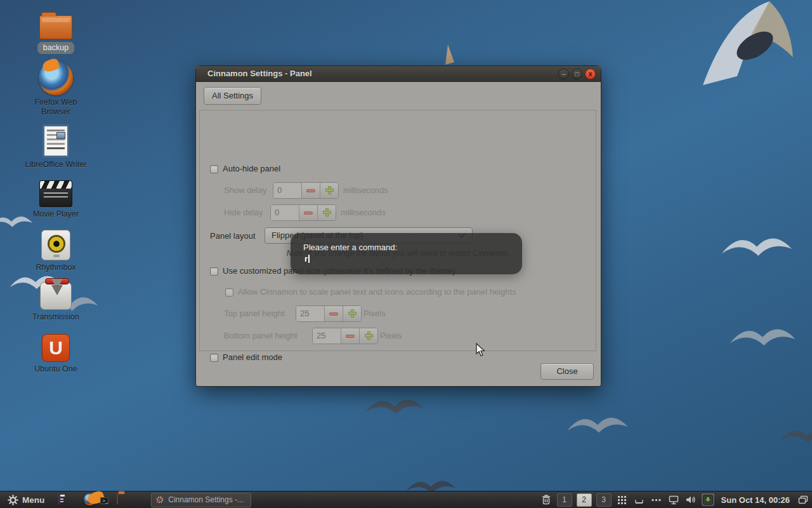 The height and width of the screenshot is (508, 812). What do you see at coordinates (377, 292) in the screenshot?
I see `allow-scale-label: Allow Cinnamon to scale panel text and i…` at bounding box center [377, 292].